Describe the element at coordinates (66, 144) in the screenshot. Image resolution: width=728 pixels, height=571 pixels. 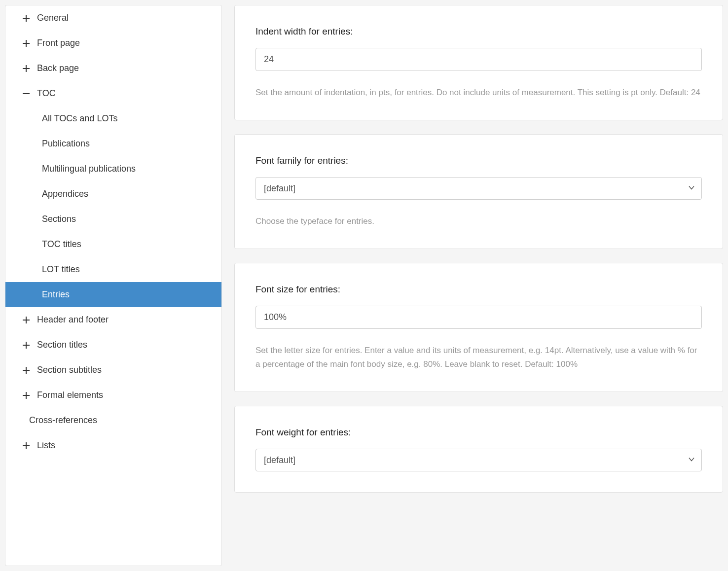
I see `sidebar-item-label: Publications` at that location.